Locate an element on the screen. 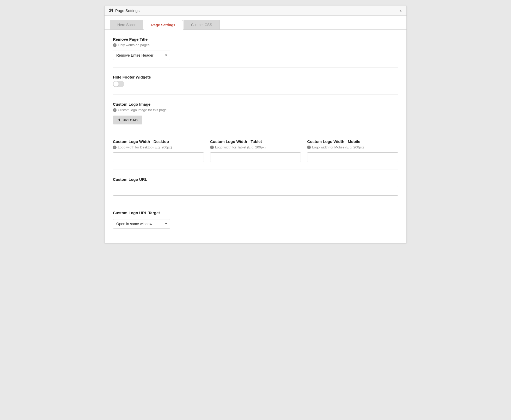 The height and width of the screenshot is (420, 511). remove-page-title-desc: i Only works on pages is located at coordinates (256, 45).